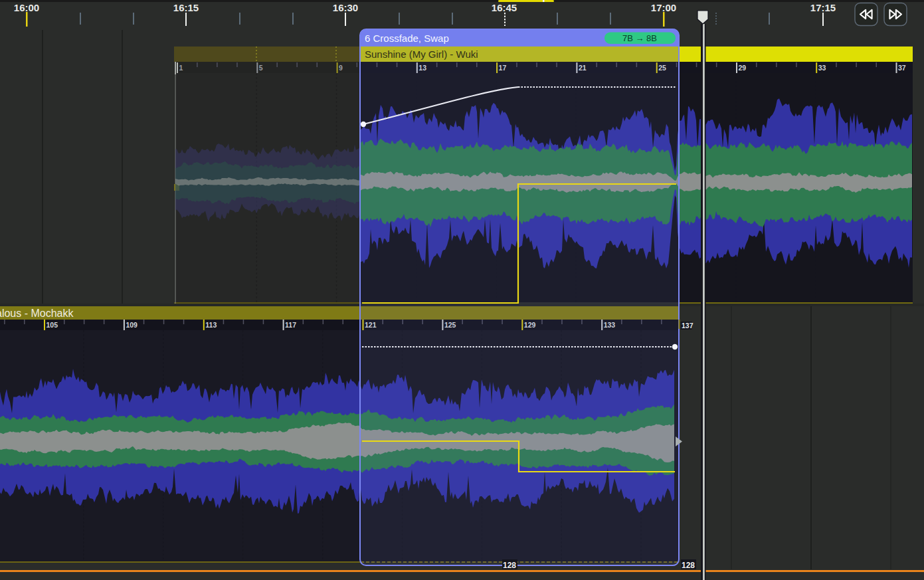  I want to click on svg-text: 16:00, so click(27, 8).